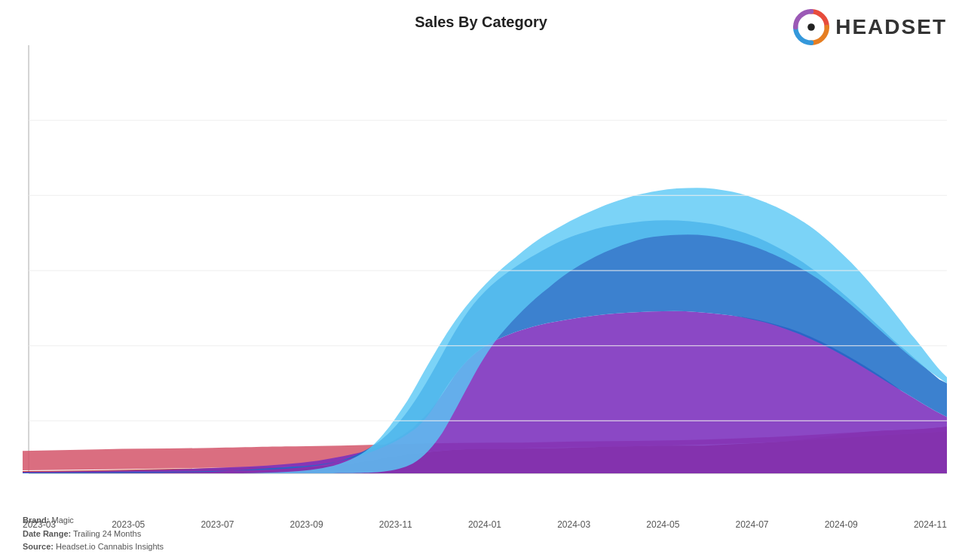 Image resolution: width=962 pixels, height=560 pixels. Describe the element at coordinates (930, 525) in the screenshot. I see `x-label-10: 2024-11` at that location.